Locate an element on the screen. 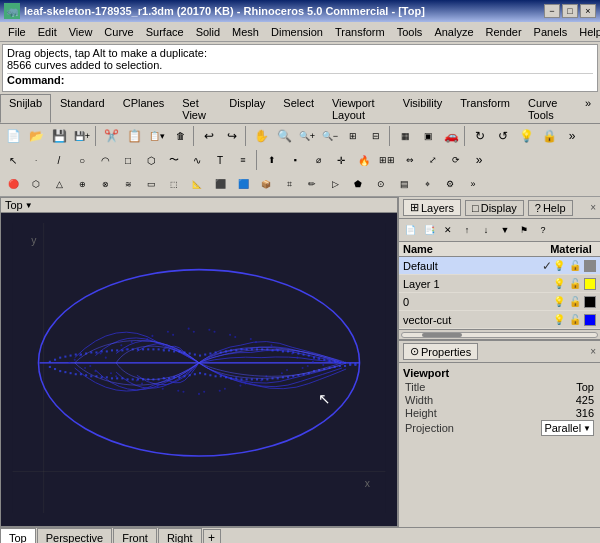 The height and width of the screenshot is (543, 600). tb-r15: ▷ is located at coordinates (335, 184).